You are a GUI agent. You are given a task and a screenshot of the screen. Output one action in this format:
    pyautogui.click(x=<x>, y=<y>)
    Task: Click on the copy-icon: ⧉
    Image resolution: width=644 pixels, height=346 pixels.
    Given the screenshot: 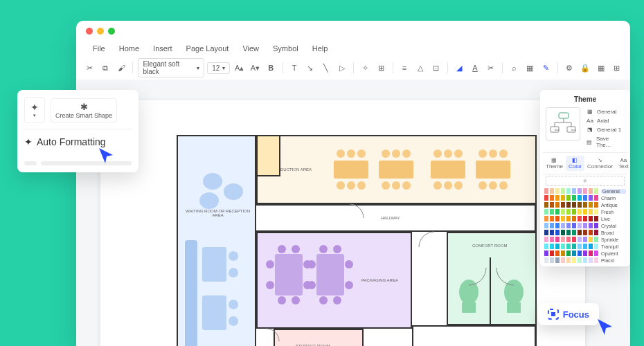 What is the action you would take?
    pyautogui.click(x=105, y=68)
    